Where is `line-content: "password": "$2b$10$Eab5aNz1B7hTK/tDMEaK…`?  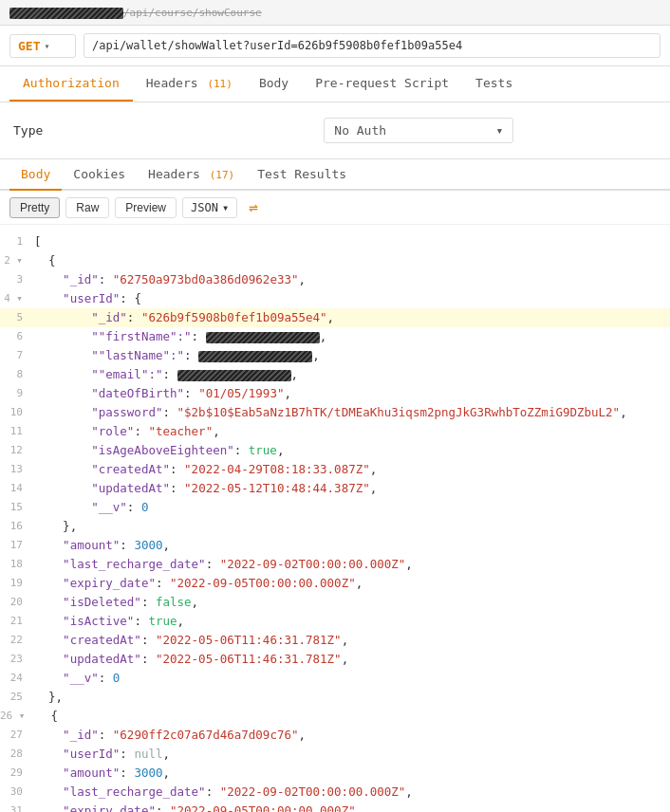 line-content: "password": "$2b$10$Eab5aNz1B7hTK/tDMEaK… is located at coordinates (352, 413).